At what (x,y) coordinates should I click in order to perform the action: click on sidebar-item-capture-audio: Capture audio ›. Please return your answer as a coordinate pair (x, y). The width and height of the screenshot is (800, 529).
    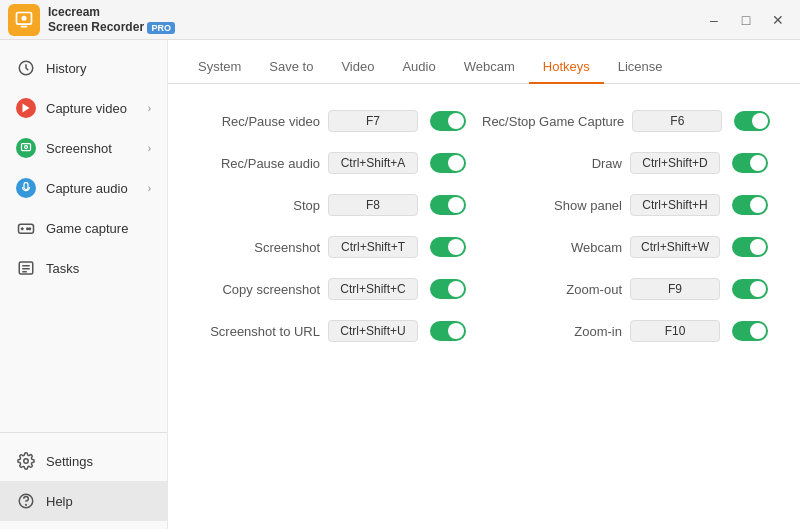
    Looking at the image, I should click on (84, 188).